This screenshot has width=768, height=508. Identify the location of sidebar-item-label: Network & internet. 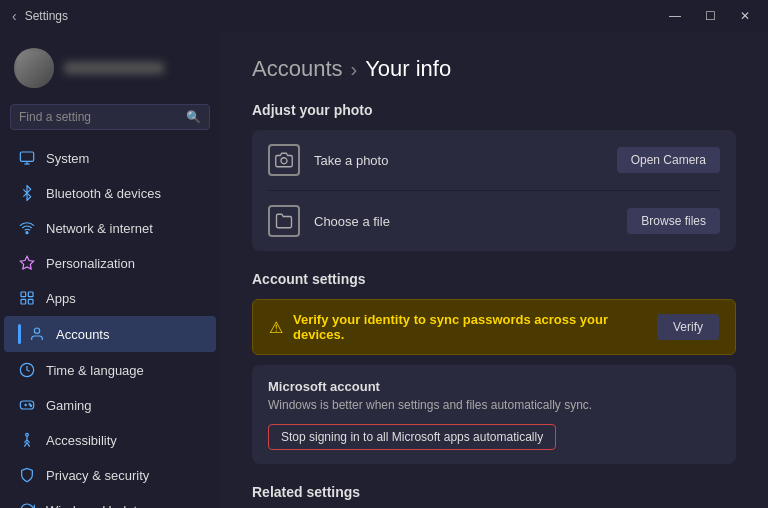
(100, 228).